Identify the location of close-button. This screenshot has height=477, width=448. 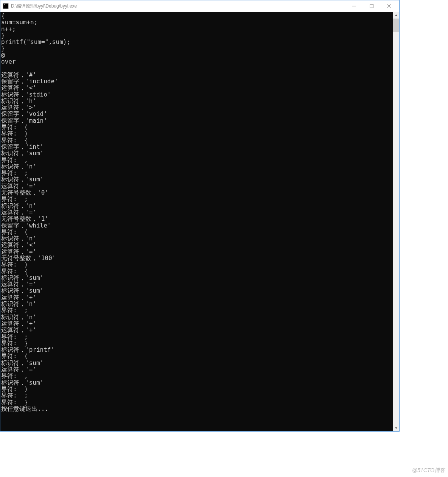
(389, 6).